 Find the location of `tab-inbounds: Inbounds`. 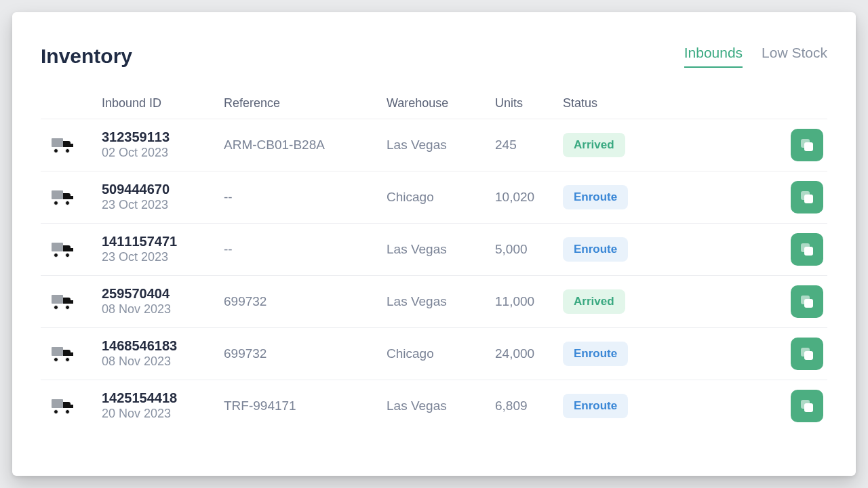

tab-inbounds: Inbounds is located at coordinates (713, 56).